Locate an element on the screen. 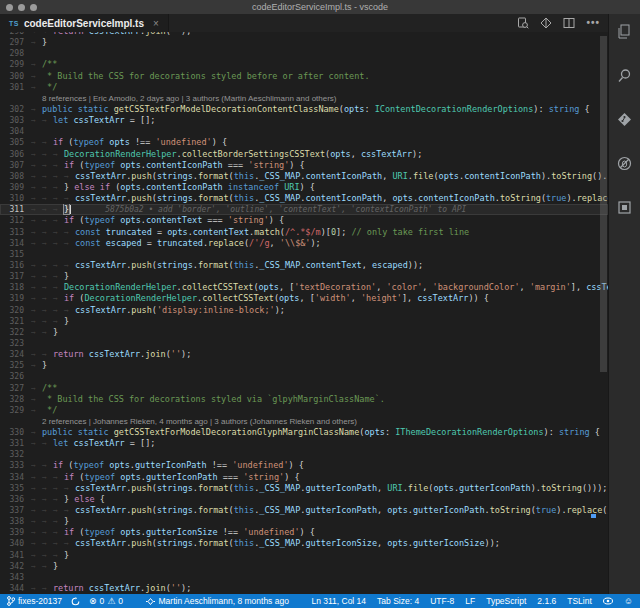 The width and height of the screenshot is (640, 608). code-line: 305→→if (typeof opts !== 'undefined') { is located at coordinates (304, 142).